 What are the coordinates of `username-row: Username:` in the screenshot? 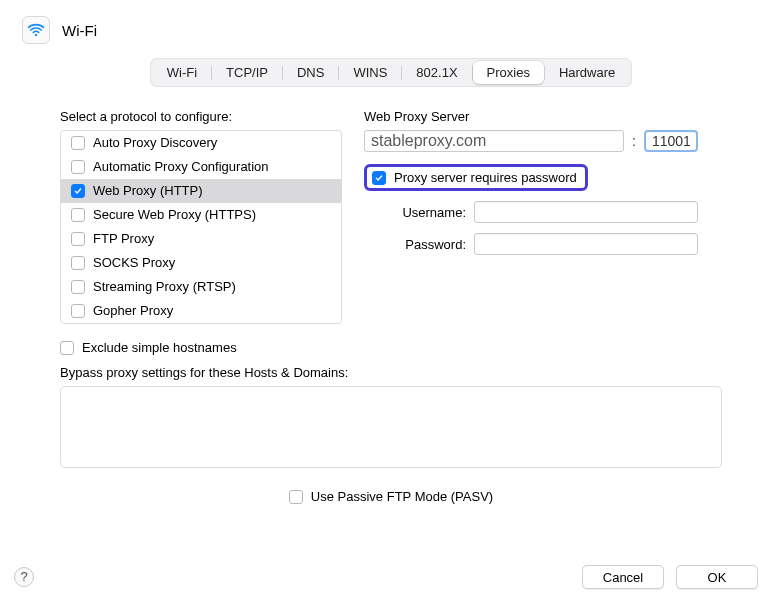 It's located at (543, 212).